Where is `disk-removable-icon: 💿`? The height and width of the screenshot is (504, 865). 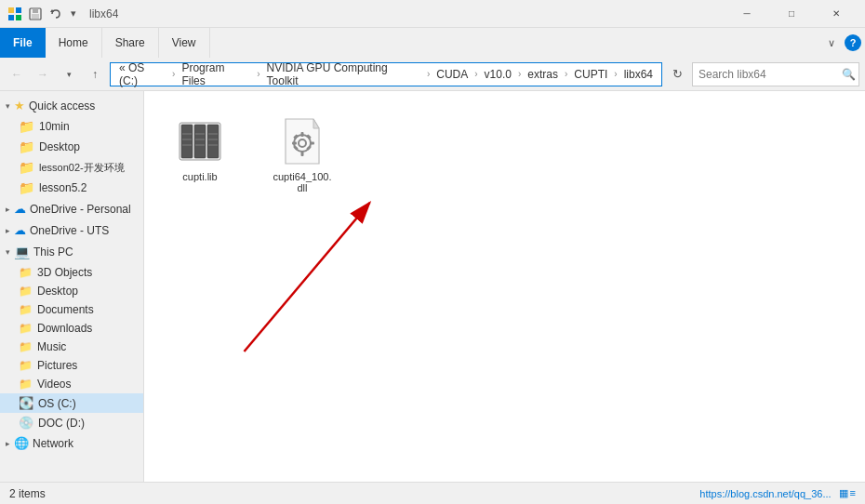 disk-removable-icon: 💿 is located at coordinates (26, 422).